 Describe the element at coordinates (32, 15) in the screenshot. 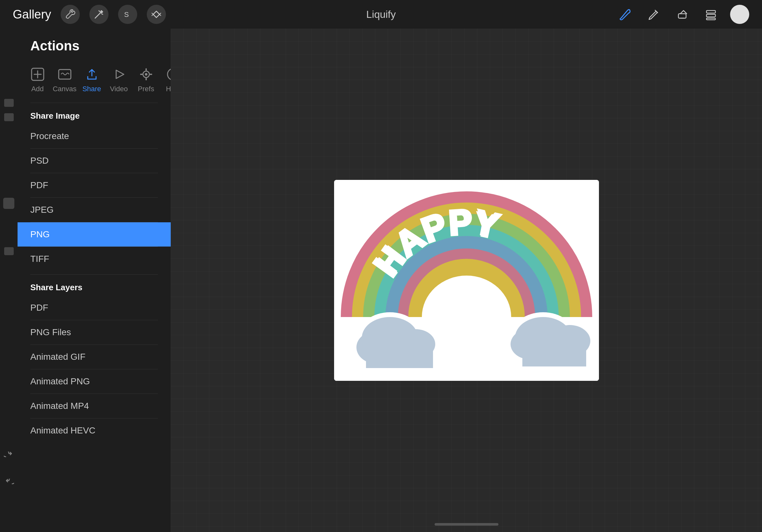

I see `gallery-button: Gallery` at that location.